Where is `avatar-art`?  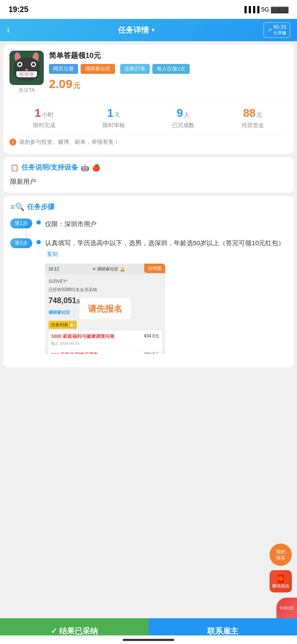
avatar-art is located at coordinates (27, 68).